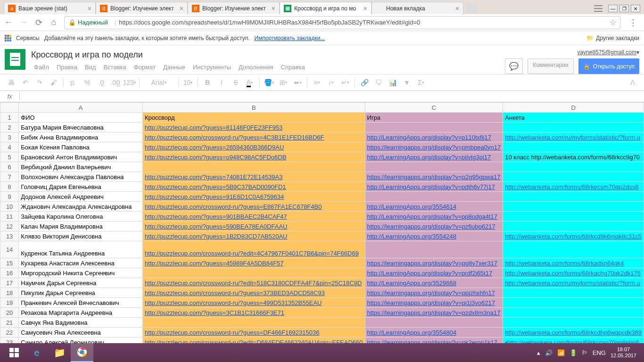 The image size is (644, 362). I want to click on cell: ФИО, so click(81, 118).